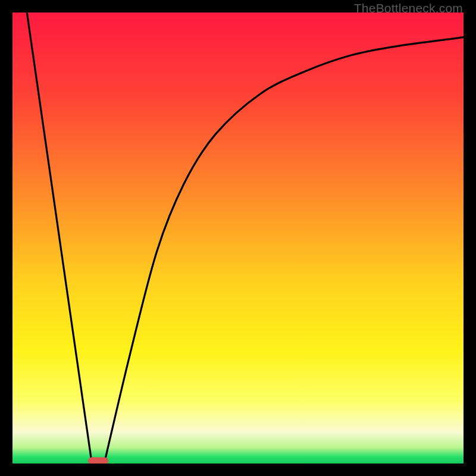 The height and width of the screenshot is (476, 476). What do you see at coordinates (98, 461) in the screenshot?
I see `trough-marker` at bounding box center [98, 461].